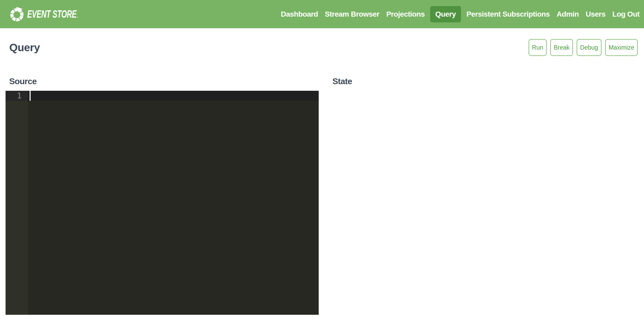 This screenshot has width=644, height=319. Describe the element at coordinates (53, 14) in the screenshot. I see `brand-wordmark: EVENT STORE.` at that location.